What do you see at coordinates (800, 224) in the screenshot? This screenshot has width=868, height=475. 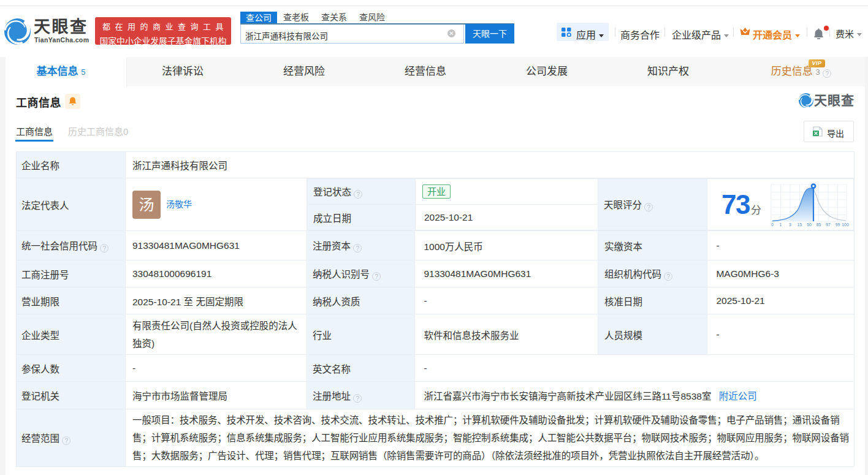 I see `svg-text: 15` at bounding box center [800, 224].